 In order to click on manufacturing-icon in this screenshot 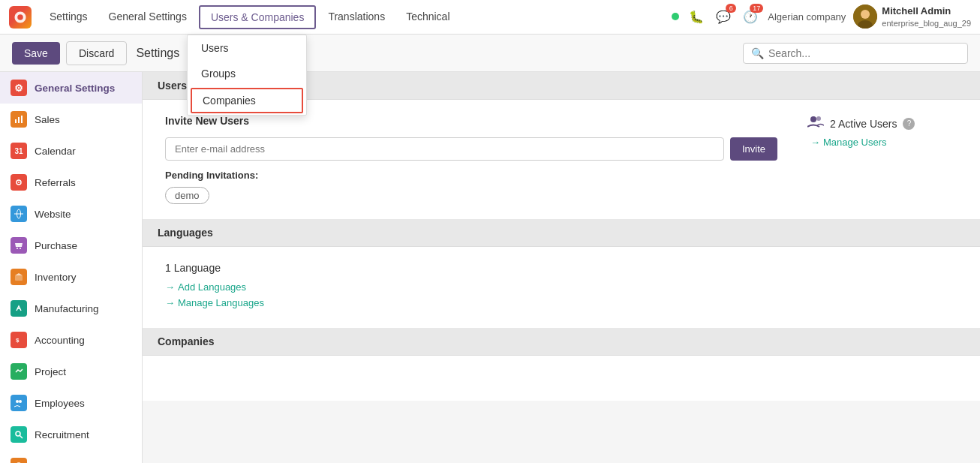, I will do `click(19, 308)`.